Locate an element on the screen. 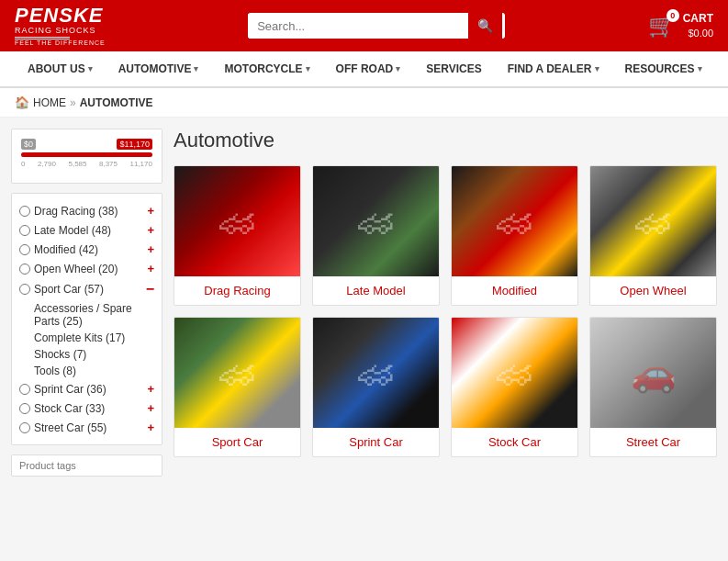 This screenshot has height=561, width=728. car-image-late-model: 🏎 is located at coordinates (376, 222).